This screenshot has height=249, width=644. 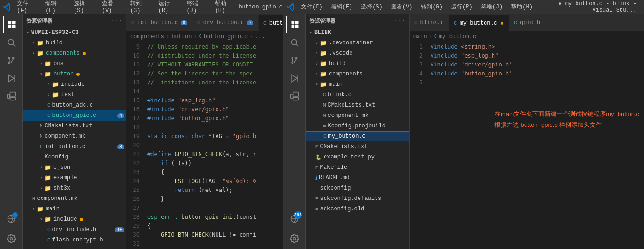 What do you see at coordinates (11, 42) in the screenshot?
I see `activity-search-left` at bounding box center [11, 42].